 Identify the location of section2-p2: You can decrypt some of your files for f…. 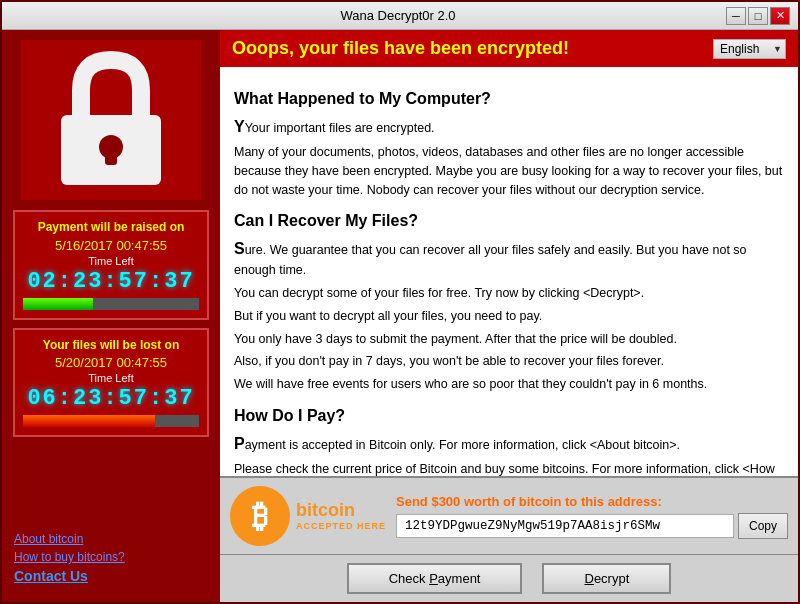
(509, 294).